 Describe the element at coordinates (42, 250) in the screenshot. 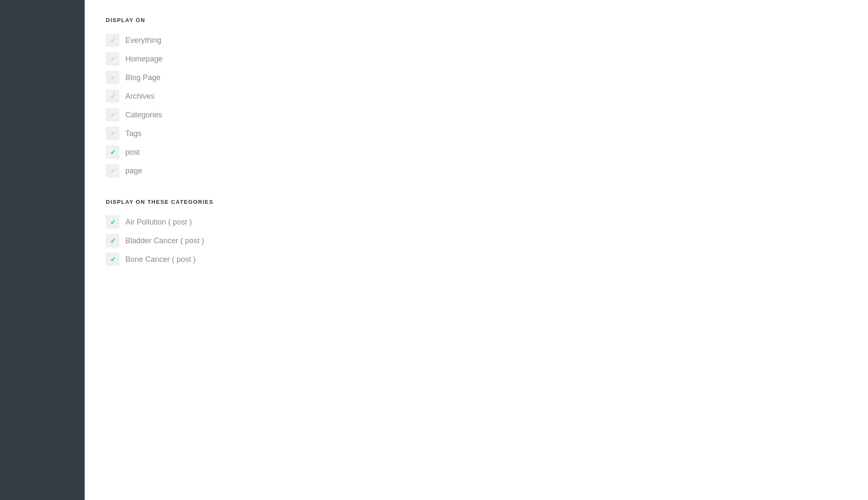

I see `sidebar` at that location.